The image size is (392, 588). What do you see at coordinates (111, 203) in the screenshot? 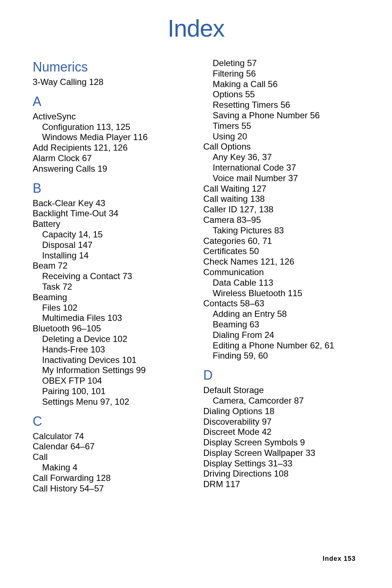
I see `index-entry: Back-Clear Key 43` at bounding box center [111, 203].